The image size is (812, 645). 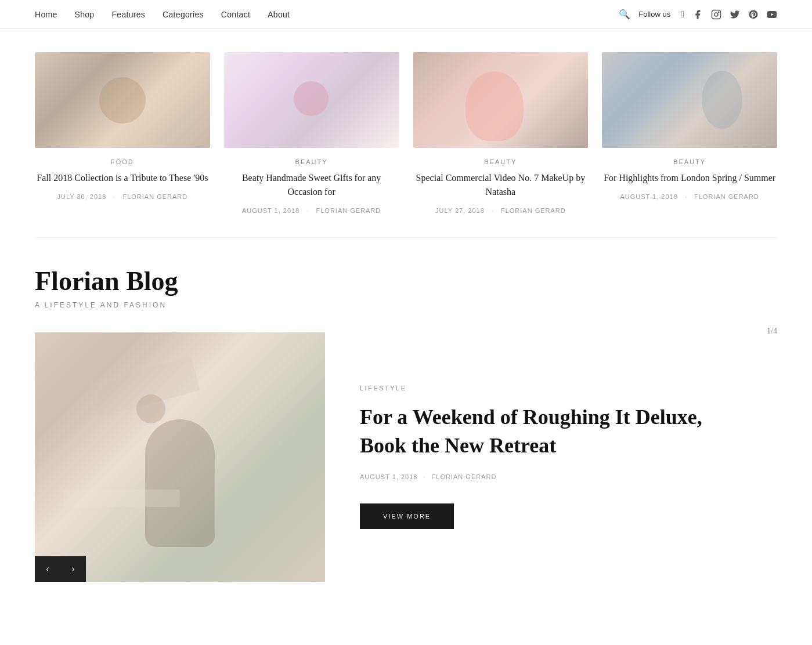 What do you see at coordinates (501, 133) in the screenshot?
I see `card-3: BEAUTY Special Commercial Video No. 7 Ma…` at bounding box center [501, 133].